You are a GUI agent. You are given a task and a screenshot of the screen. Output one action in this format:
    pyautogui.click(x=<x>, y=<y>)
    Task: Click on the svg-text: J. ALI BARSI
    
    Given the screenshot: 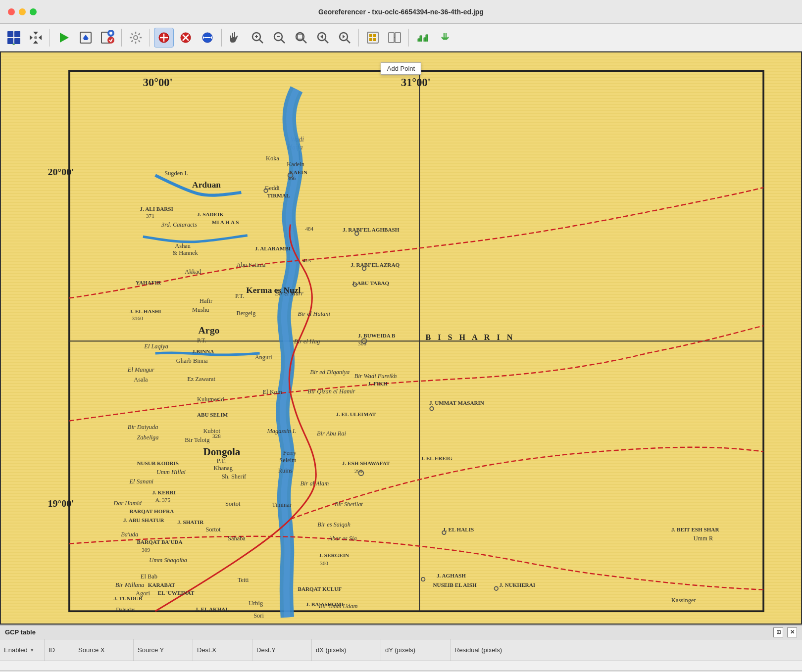 What is the action you would take?
    pyautogui.click(x=156, y=209)
    